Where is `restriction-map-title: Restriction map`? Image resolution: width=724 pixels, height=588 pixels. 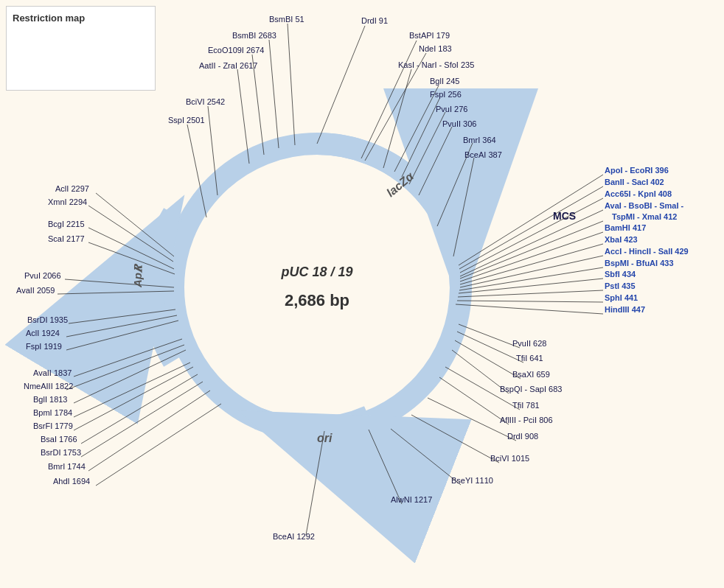
restriction-map-title: Restriction map is located at coordinates (81, 49).